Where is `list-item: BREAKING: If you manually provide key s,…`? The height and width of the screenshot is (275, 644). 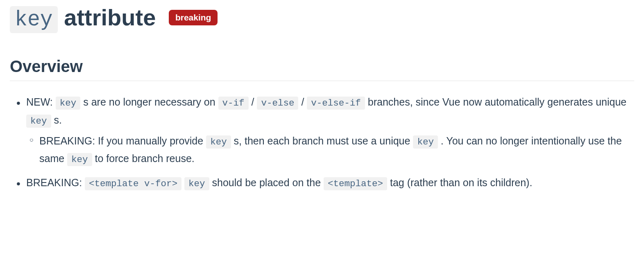 list-item: BREAKING: If you manually provide key s,… is located at coordinates (337, 150).